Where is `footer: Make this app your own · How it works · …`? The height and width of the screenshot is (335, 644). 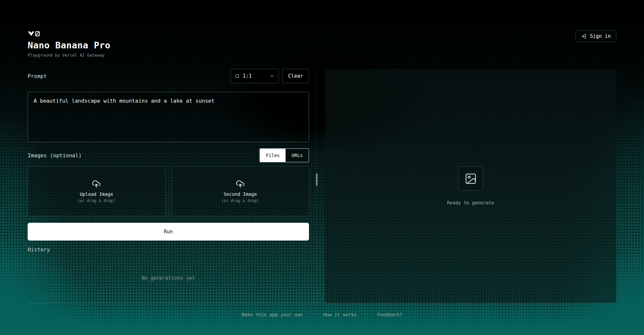
footer: Make this app your own · How it works · … is located at coordinates (322, 319).